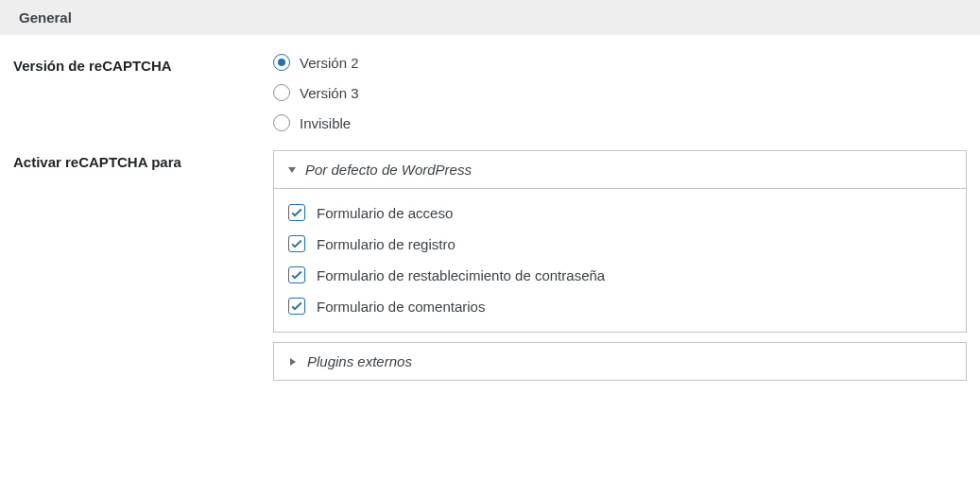  Describe the element at coordinates (385, 214) in the screenshot. I see `checkbox-label: Formulario de acceso` at that location.